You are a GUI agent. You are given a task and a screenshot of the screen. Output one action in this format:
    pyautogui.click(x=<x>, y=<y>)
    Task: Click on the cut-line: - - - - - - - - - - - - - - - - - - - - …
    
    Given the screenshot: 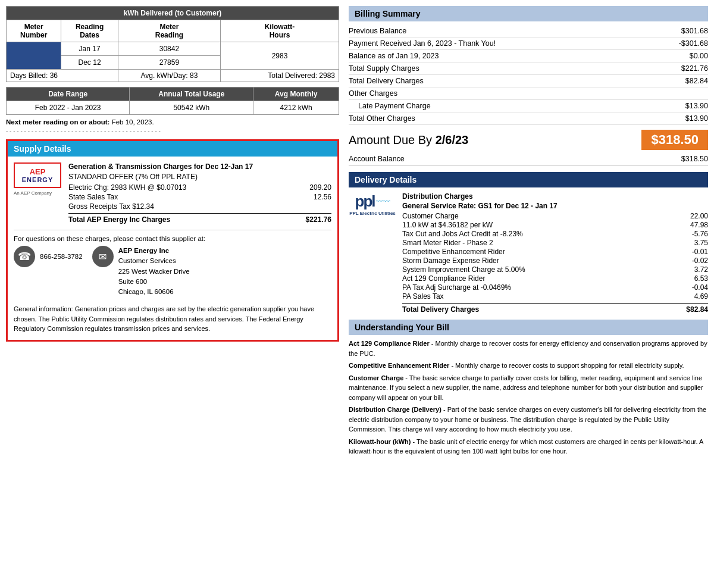 What is the action you would take?
    pyautogui.click(x=173, y=131)
    